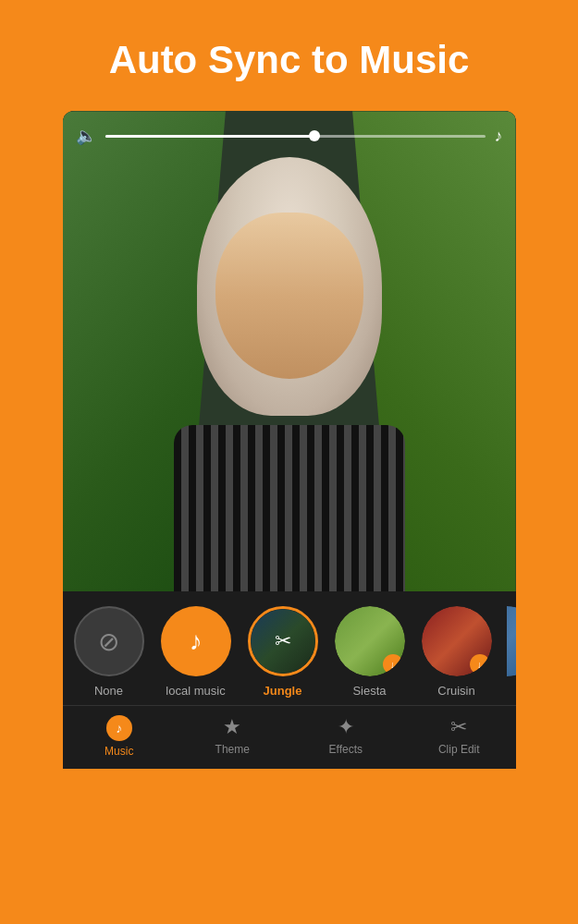  Describe the element at coordinates (119, 728) in the screenshot. I see `music-nav-icon: ♪` at that location.